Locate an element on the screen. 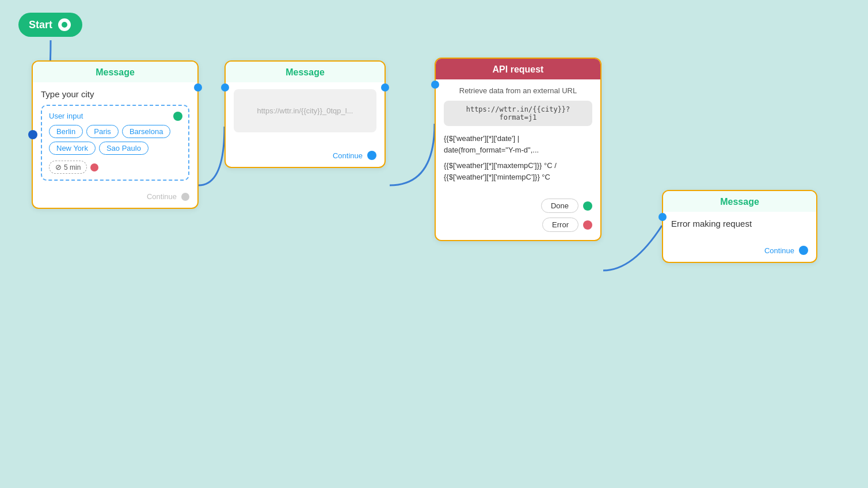 This screenshot has height=488, width=868. timer-red-dot is located at coordinates (94, 167).